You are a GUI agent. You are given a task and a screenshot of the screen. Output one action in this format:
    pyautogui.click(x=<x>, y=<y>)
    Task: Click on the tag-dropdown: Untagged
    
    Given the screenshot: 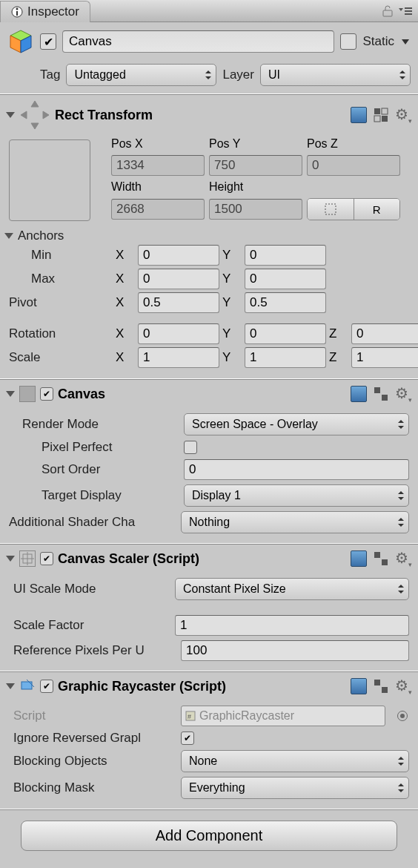 What is the action you would take?
    pyautogui.click(x=141, y=75)
    